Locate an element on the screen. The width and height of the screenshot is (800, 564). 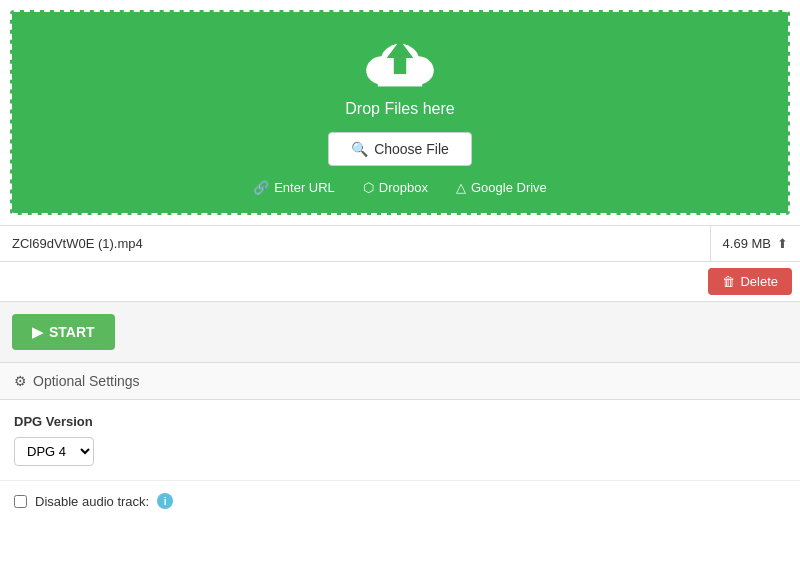
search-icon: 🔍 is located at coordinates (360, 149).